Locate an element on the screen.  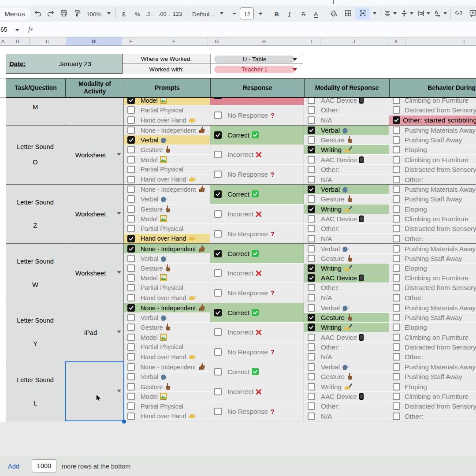
svg-text: A is located at coordinates (436, 12).